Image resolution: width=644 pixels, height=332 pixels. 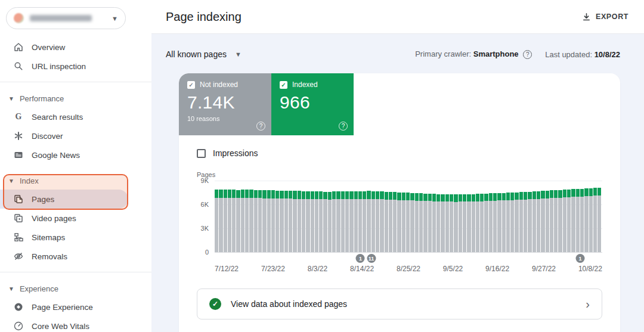 What do you see at coordinates (76, 155) in the screenshot?
I see `sidebar-item-google-news: Google News` at bounding box center [76, 155].